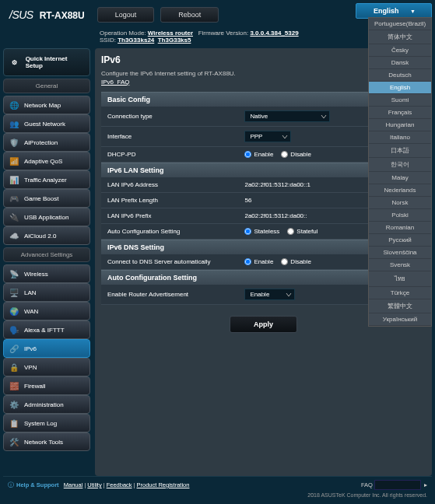  Describe the element at coordinates (11, 485) in the screenshot. I see `help-icon: ⓘ` at that location.